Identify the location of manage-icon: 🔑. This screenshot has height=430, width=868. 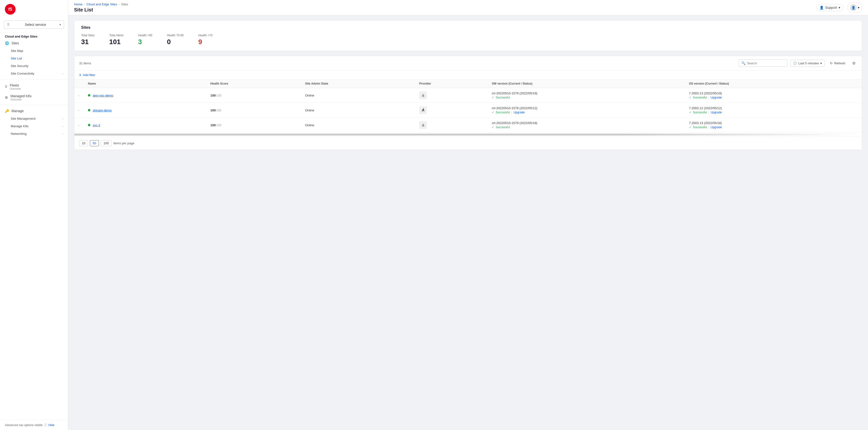
(7, 111).